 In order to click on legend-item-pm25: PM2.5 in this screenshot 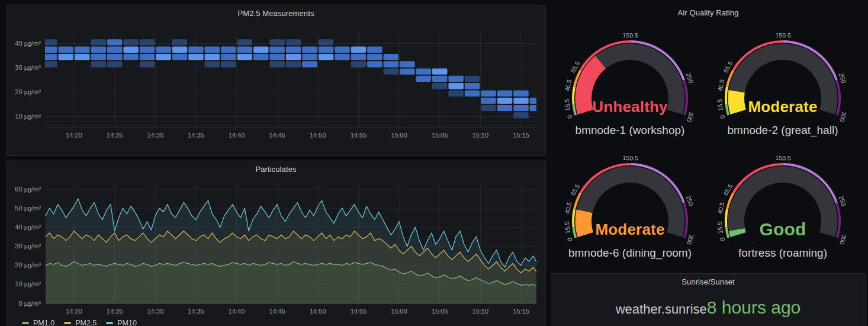, I will do `click(81, 322)`.